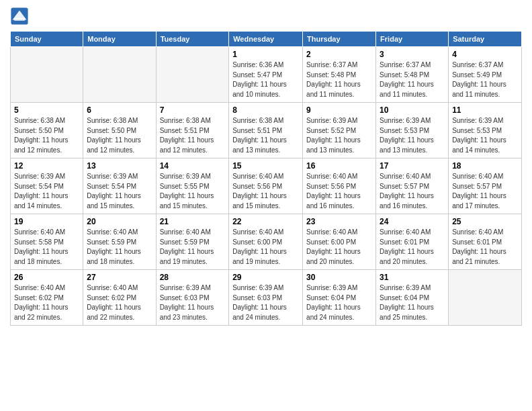 The width and height of the screenshot is (532, 411). What do you see at coordinates (120, 39) in the screenshot?
I see `weekday-monday: Monday` at bounding box center [120, 39].